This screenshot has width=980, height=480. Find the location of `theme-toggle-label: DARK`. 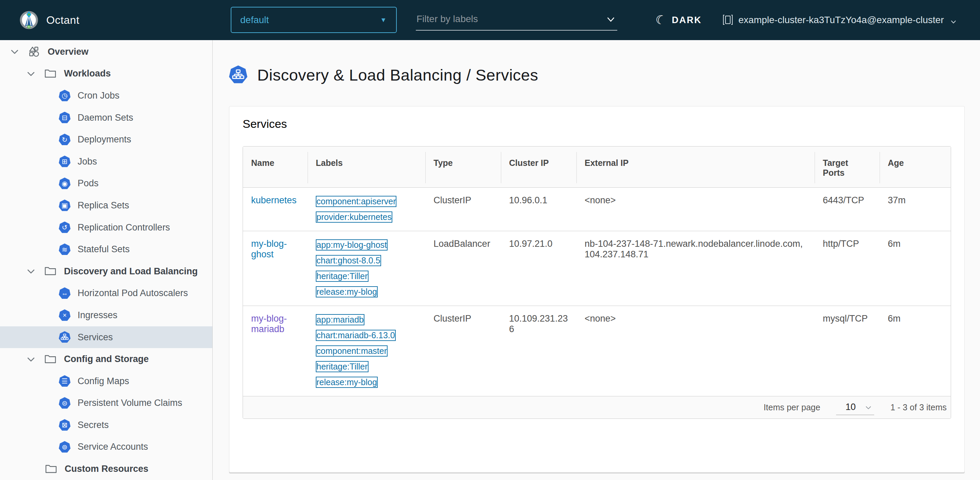

theme-toggle-label: DARK is located at coordinates (687, 20).